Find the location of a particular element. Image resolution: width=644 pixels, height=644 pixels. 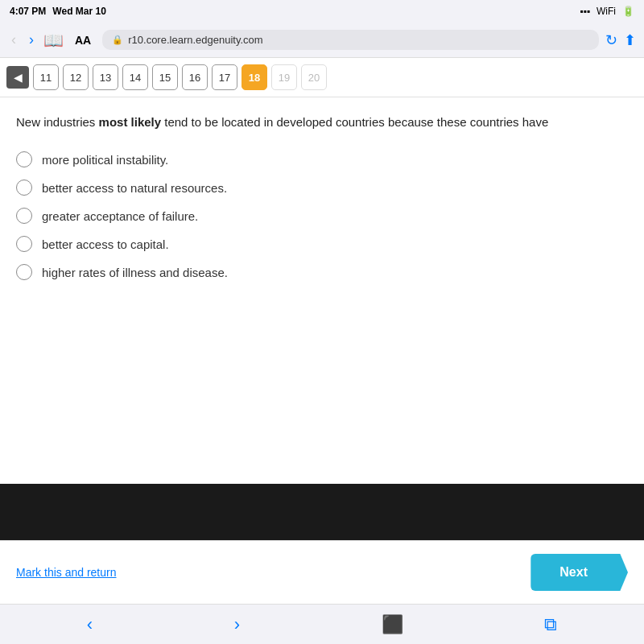

date-display: Wed Mar 10 is located at coordinates (79, 11).